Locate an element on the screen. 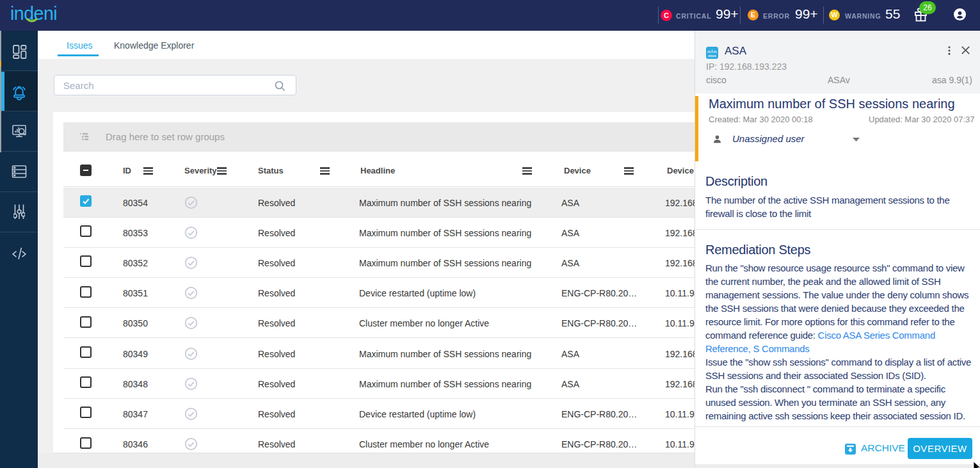 The height and width of the screenshot is (468, 980). svg-text: cisco is located at coordinates (712, 56).